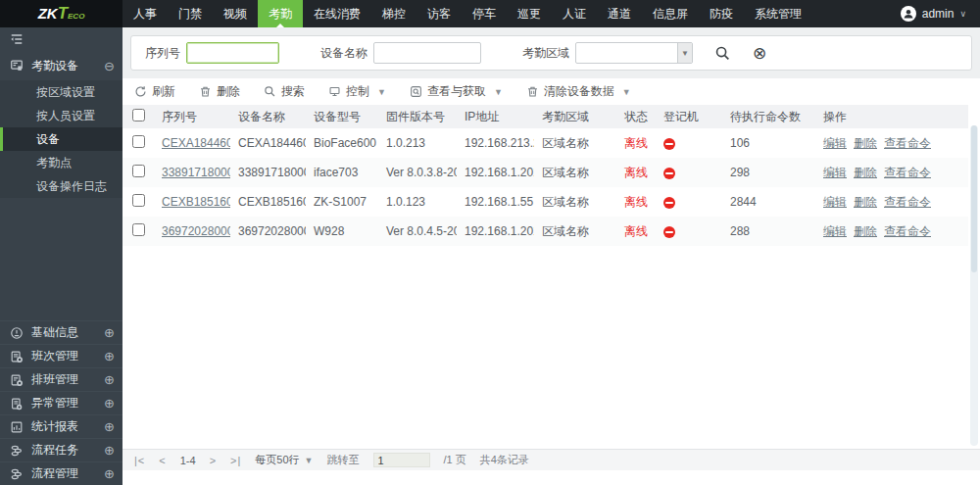 The image size is (980, 485). I want to click on serial-input, so click(233, 53).